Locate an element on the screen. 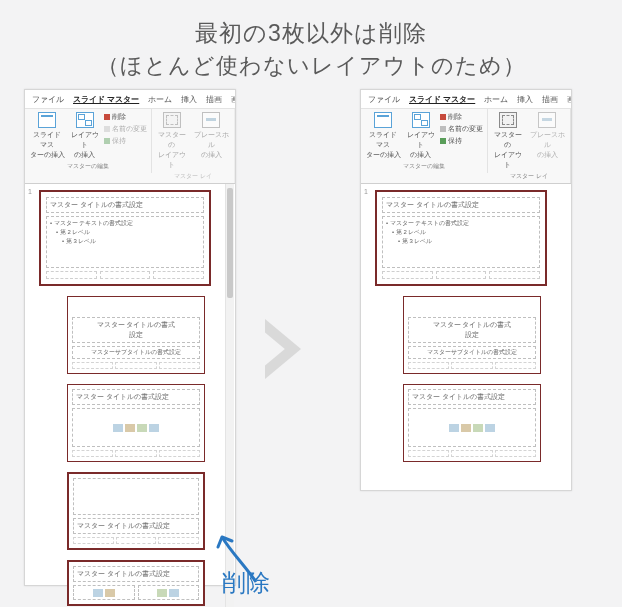  instruction-heading: 最初の3枚以外は削除 （ほとんど使わないレイアウトのため） is located at coordinates (311, 44).